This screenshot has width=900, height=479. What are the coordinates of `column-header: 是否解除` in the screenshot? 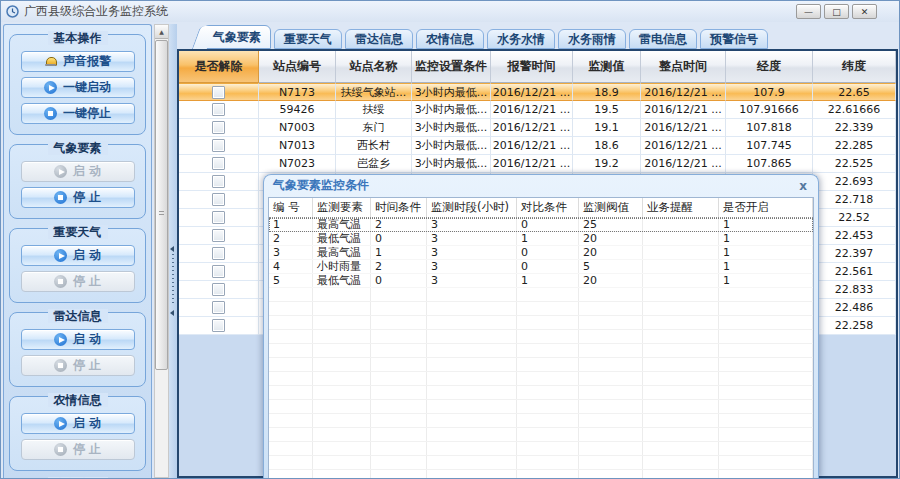 It's located at (219, 67).